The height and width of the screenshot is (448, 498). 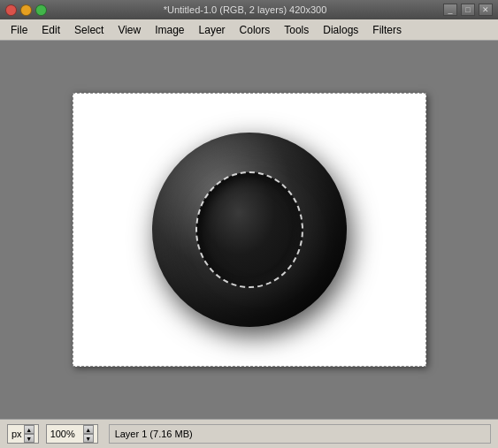 I want to click on zoom-spinner: ▲ ▼, so click(x=88, y=434).